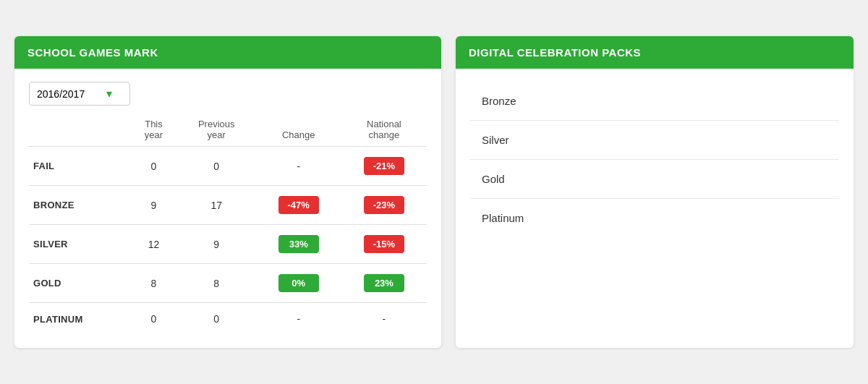 This screenshot has width=868, height=384. What do you see at coordinates (384, 283) in the screenshot?
I see `national-change-badge: 23%` at bounding box center [384, 283].